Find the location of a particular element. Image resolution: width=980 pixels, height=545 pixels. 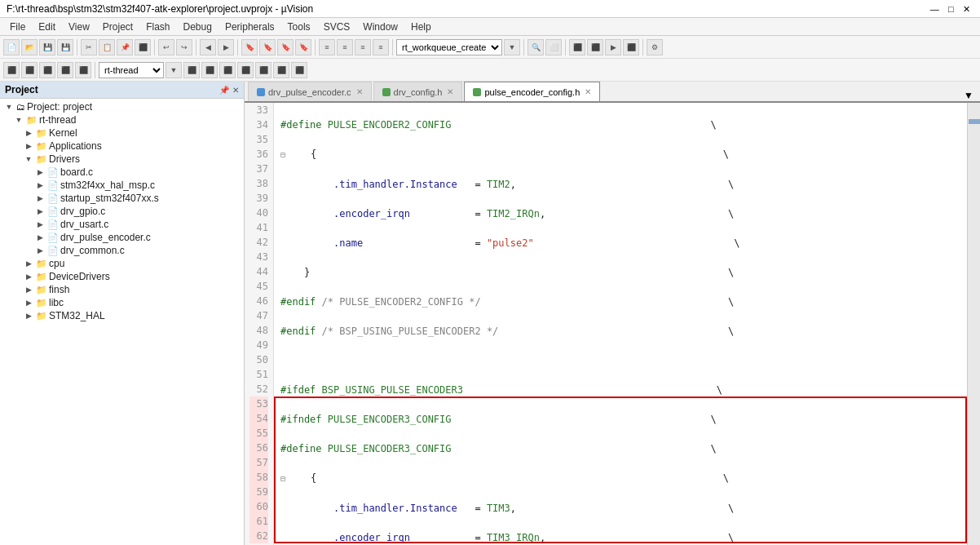

tree-item-devicedrivers: ▶ 📁 DeviceDrivers is located at coordinates (122, 277).